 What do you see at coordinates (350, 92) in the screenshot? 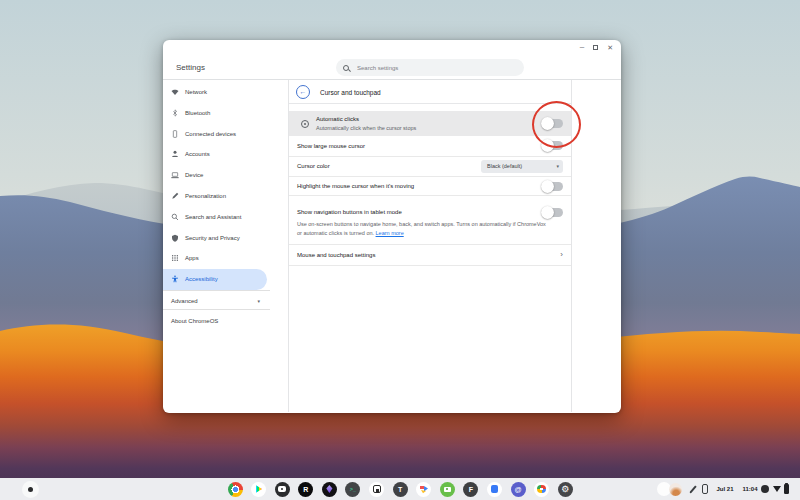
I see `page-title: Cursor and touchpad` at bounding box center [350, 92].